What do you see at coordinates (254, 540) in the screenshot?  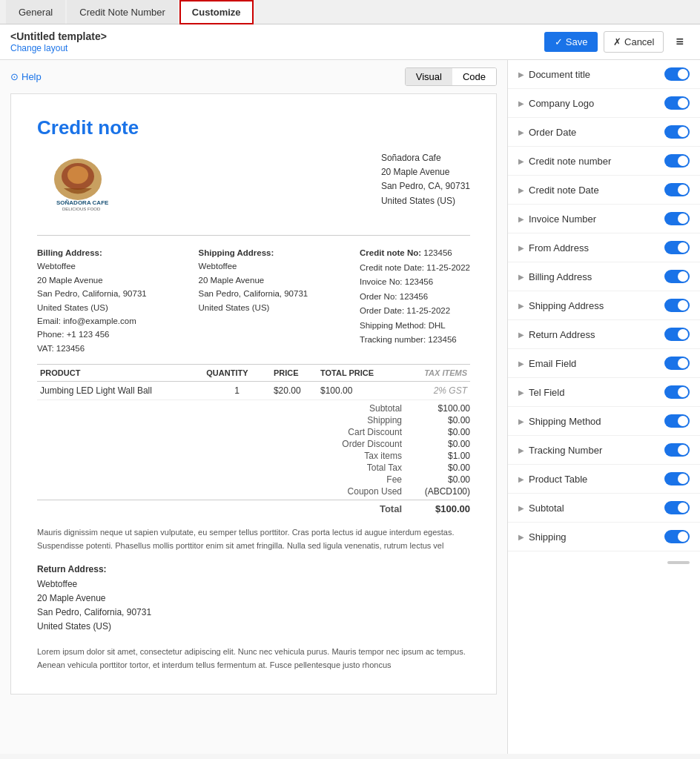 I see `footer-text-1: Mauris dignissim neque ut sapien vulputa…` at bounding box center [254, 540].